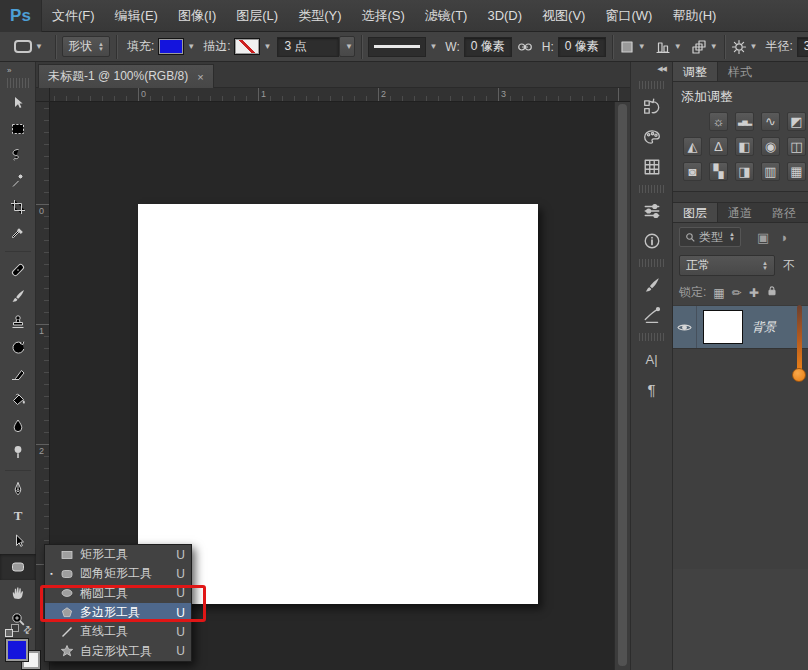 This screenshot has height=670, width=808. Describe the element at coordinates (308, 47) in the screenshot. I see `stroke-width-input: 3 点` at that location.